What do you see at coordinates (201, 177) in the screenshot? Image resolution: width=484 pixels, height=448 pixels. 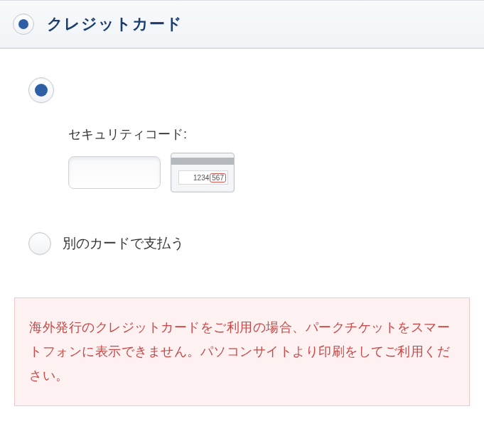 I see `cvv-example-digits: 1234` at bounding box center [201, 177].